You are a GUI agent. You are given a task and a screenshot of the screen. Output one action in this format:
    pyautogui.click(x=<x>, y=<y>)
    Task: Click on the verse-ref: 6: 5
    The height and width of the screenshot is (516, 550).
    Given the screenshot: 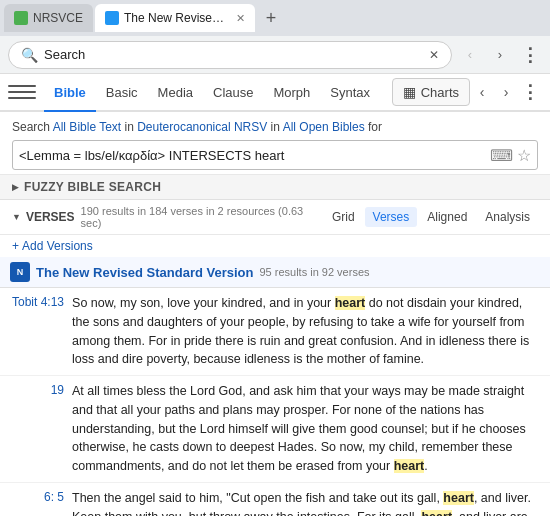 What is the action you would take?
    pyautogui.click(x=38, y=502)
    